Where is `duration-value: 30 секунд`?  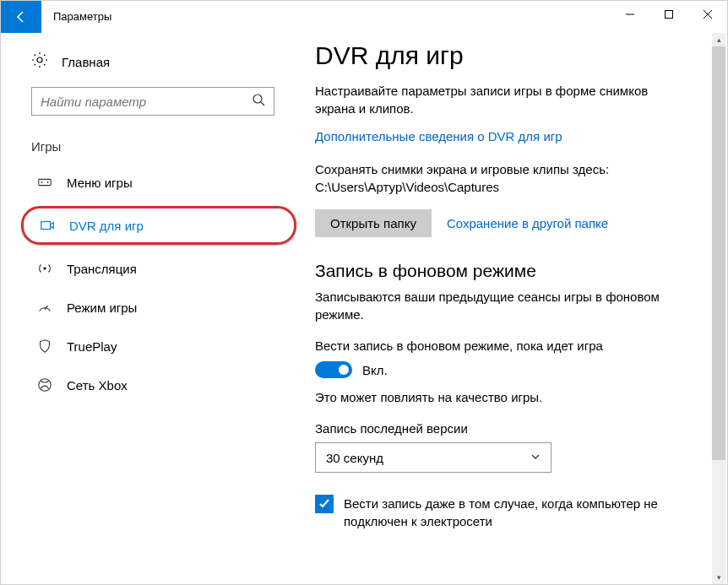
duration-value: 30 секунд is located at coordinates (355, 458).